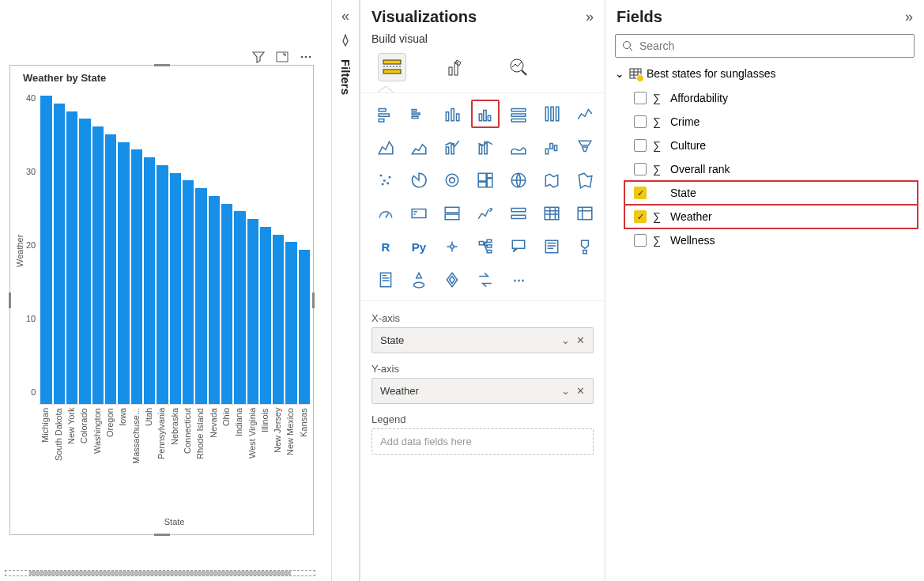  Describe the element at coordinates (519, 247) in the screenshot. I see `qa-visual-icon` at that location.